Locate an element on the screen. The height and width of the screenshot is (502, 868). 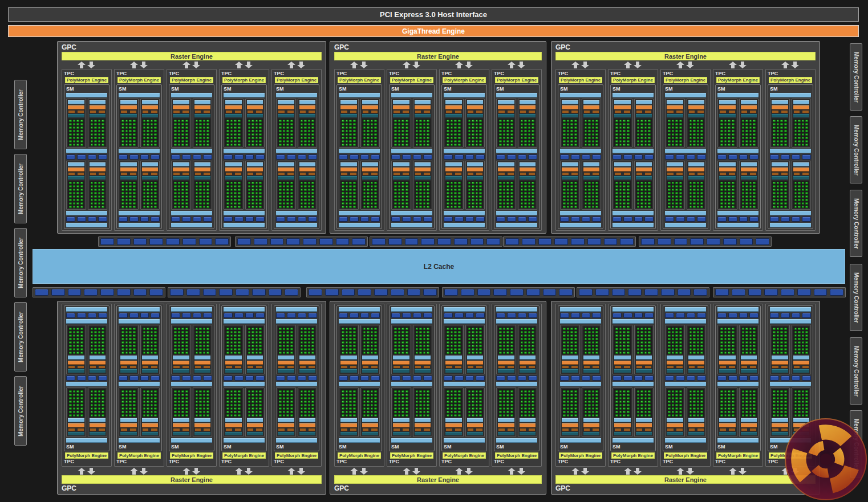
tpc-box: TPCPolyMorph EngineSM is located at coordinates (686, 150).